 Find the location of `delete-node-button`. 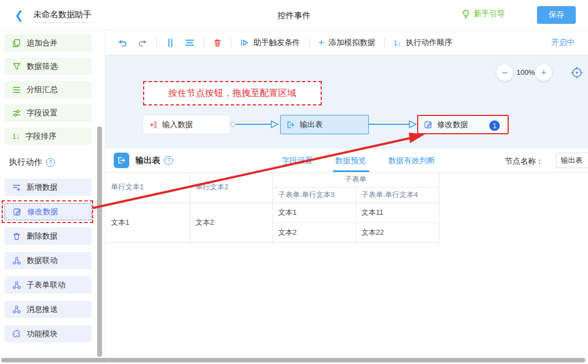

delete-node-button is located at coordinates (217, 43).